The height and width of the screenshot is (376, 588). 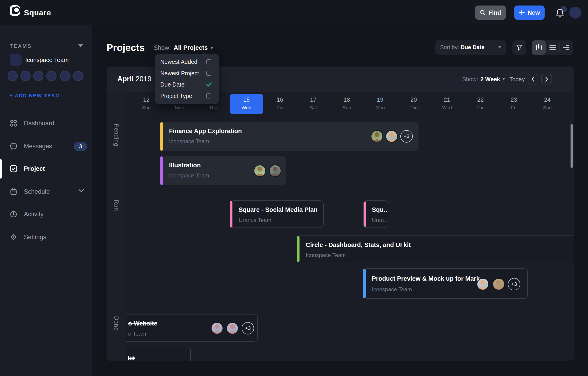 I want to click on view-timeline-button, so click(x=566, y=47).